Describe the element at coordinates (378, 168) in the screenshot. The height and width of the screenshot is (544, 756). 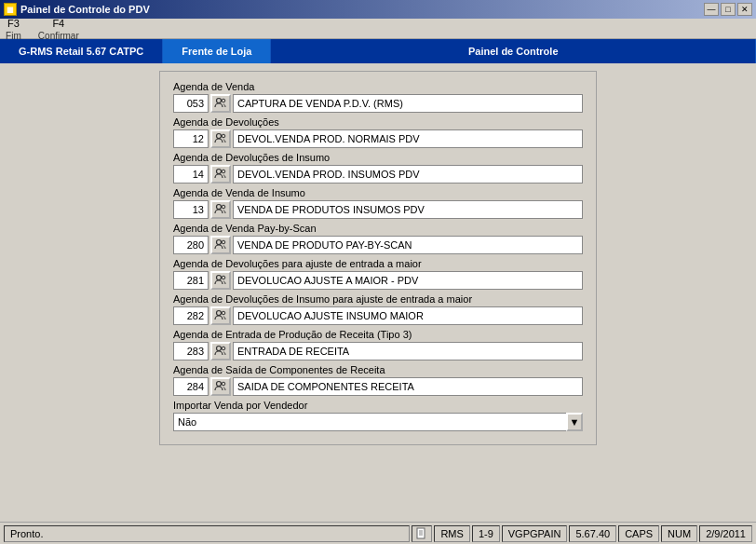
I see `field-group-2: Agenda de Devoluções de Insumo 14 DEVOL.…` at that location.